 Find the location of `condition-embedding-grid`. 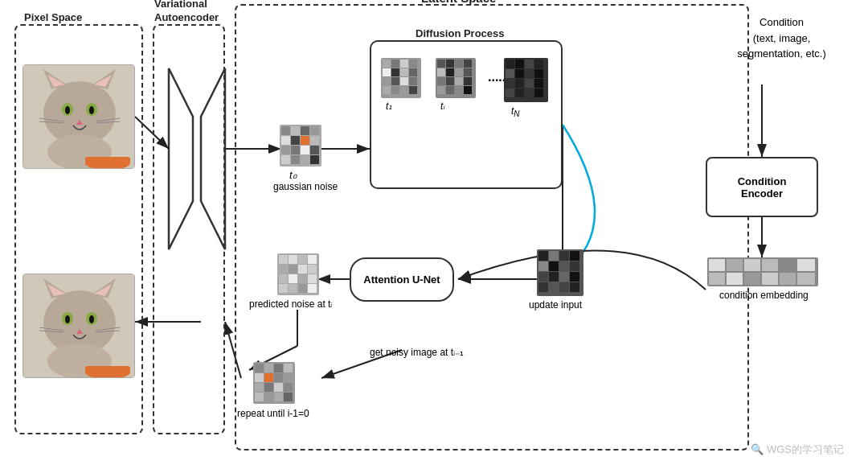

condition-embedding-grid is located at coordinates (763, 274).